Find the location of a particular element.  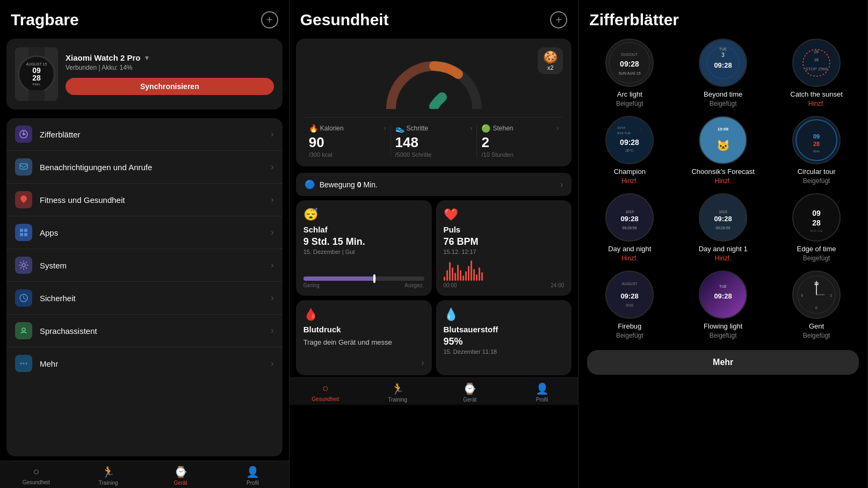

wf-champion: 19:54 8/16 TUE 09:28 35°C → Champion Hin… is located at coordinates (630, 150).